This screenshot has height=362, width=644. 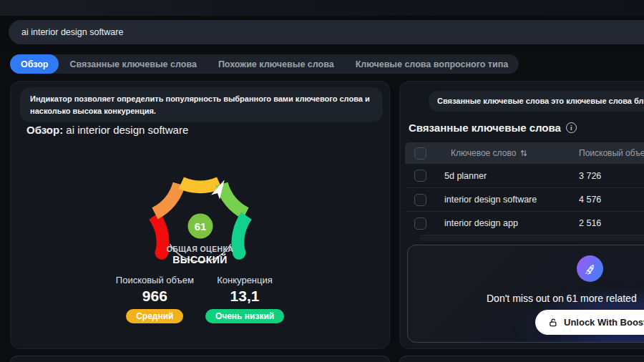 What do you see at coordinates (525, 293) in the screenshot?
I see `boost-promo: Don't miss out on 61 more related Unlock…` at bounding box center [525, 293].